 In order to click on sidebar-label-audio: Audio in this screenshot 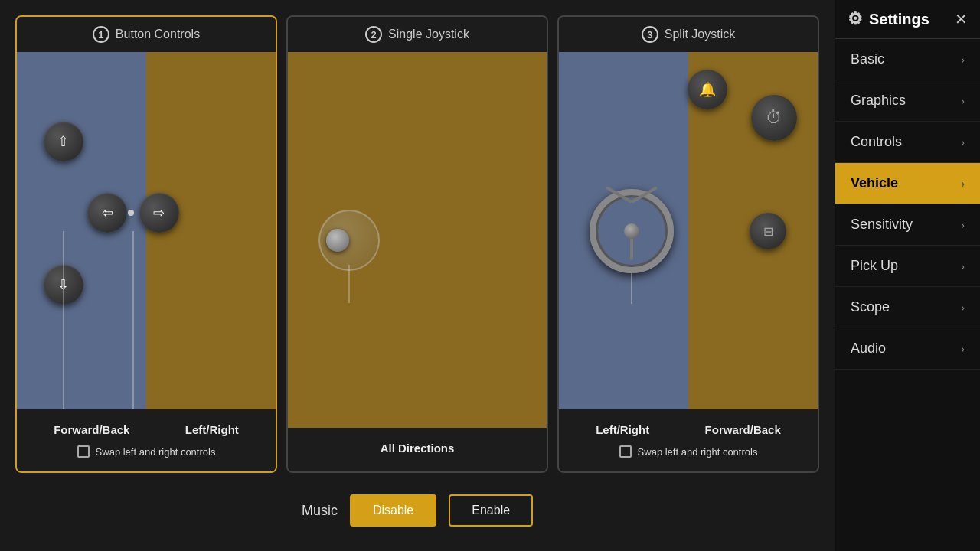, I will do `click(868, 349)`.